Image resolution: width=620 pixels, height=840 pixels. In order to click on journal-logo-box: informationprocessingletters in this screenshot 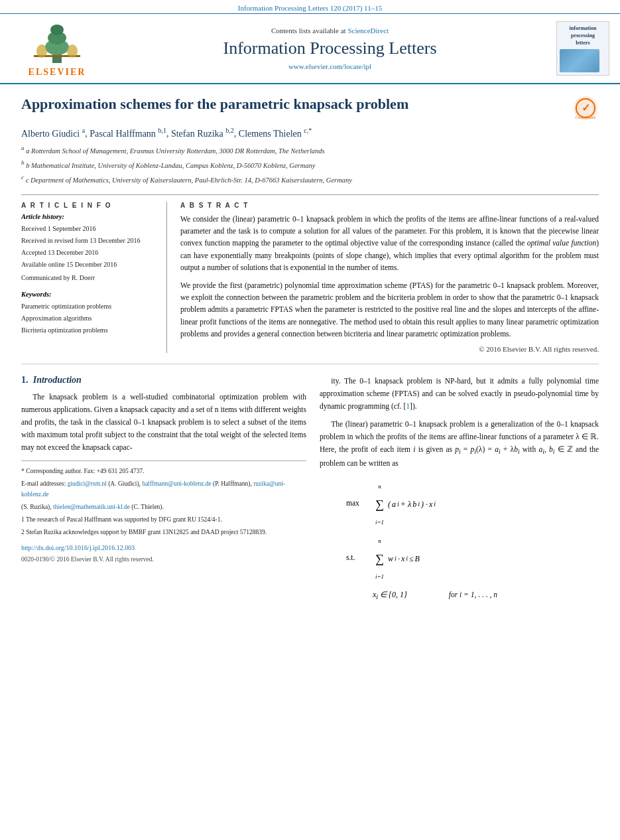, I will do `click(583, 49)`.